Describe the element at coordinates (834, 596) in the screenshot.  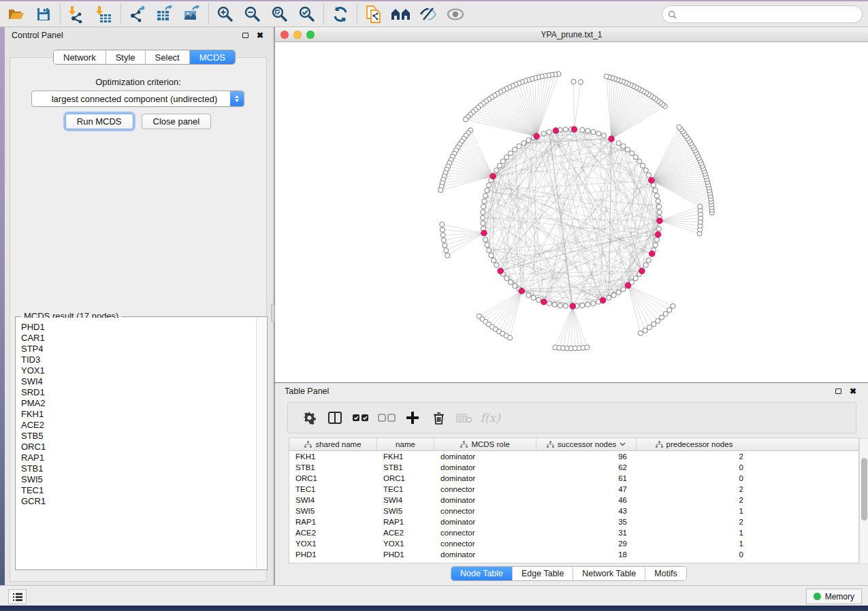
I see `memory-button: Memory` at that location.